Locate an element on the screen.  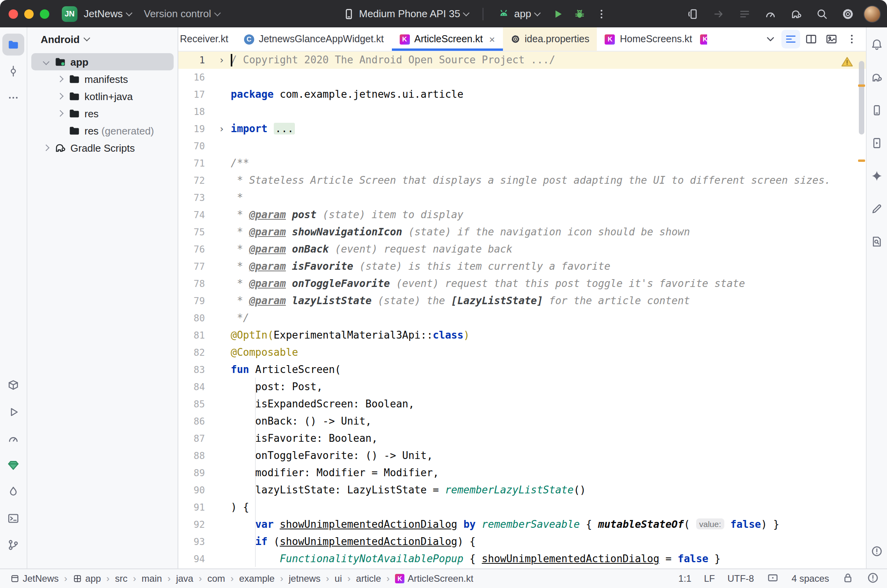
tab-clipped: K is located at coordinates (704, 39).